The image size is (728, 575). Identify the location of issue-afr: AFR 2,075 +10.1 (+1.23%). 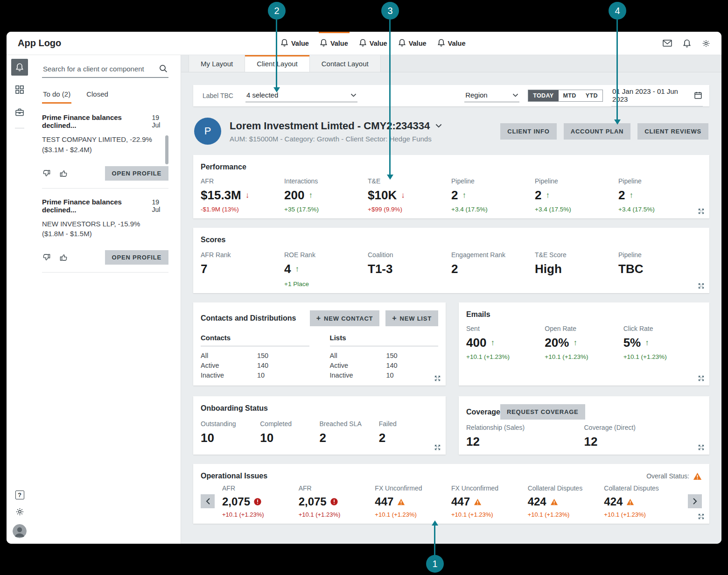
(337, 501).